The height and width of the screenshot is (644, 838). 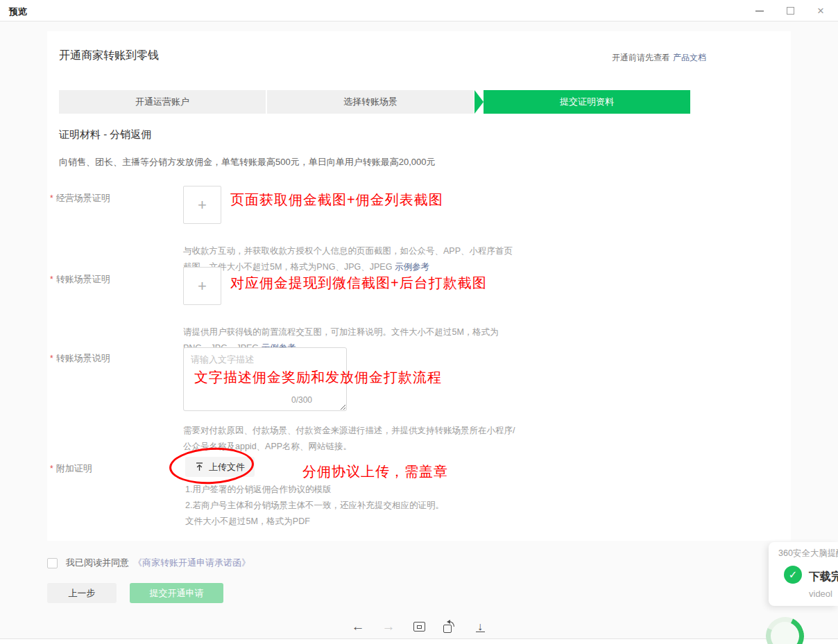 What do you see at coordinates (302, 400) in the screenshot?
I see `char-counter: 0/300` at bounding box center [302, 400].